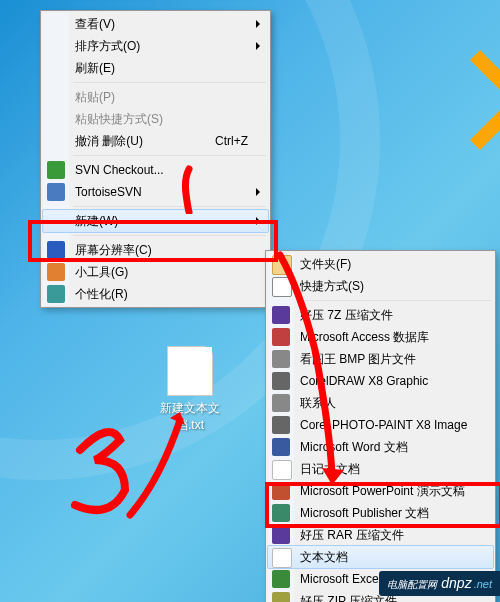 The image size is (500, 602). What do you see at coordinates (380, 491) in the screenshot?
I see `menu-item: Microsoft PowerPoint 演示文稿` at bounding box center [380, 491].